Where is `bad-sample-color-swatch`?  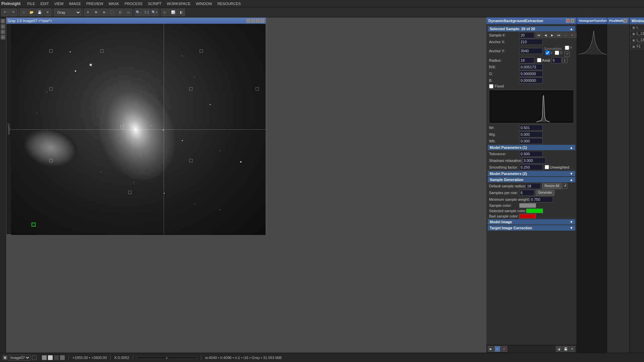
bad-sample-color-swatch is located at coordinates (528, 216).